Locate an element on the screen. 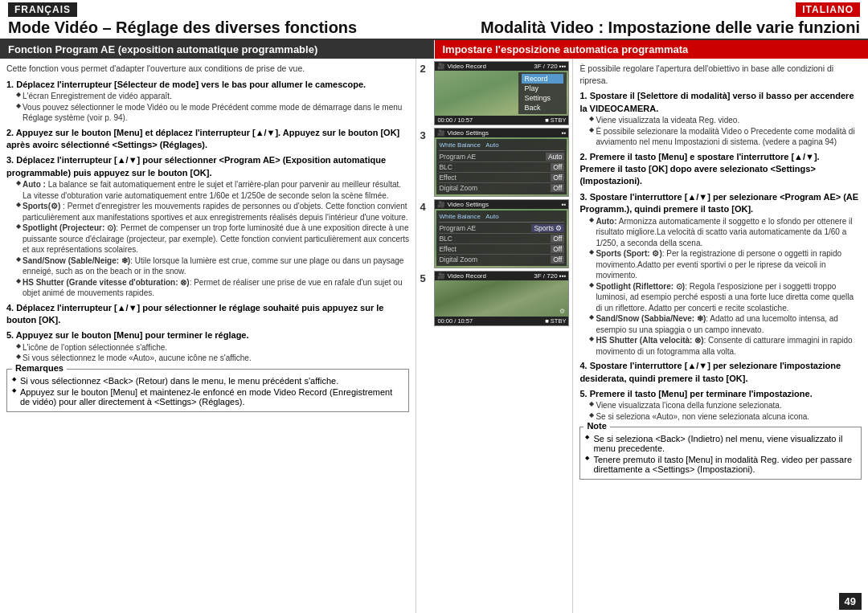 The width and height of the screenshot is (868, 613). screen-3-number: 3 is located at coordinates (425, 135).